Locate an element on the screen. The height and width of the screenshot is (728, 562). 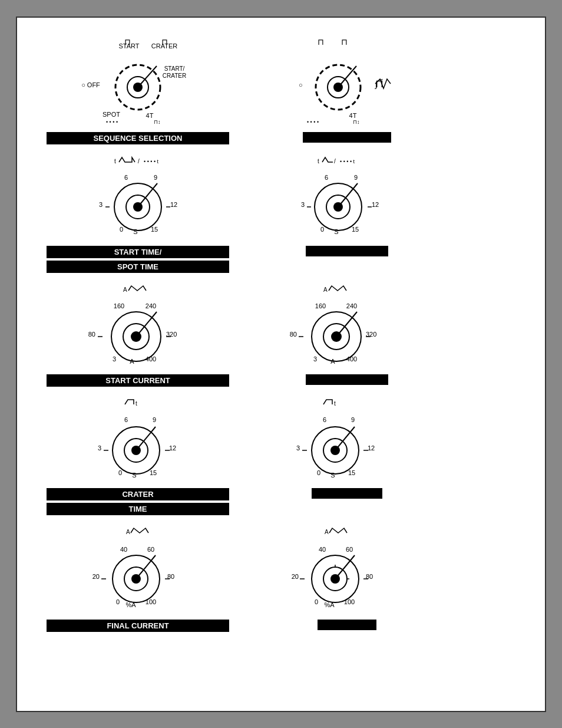
start-current-section: A 160 240 80 320 3 A 400 is located at coordinates (281, 335).